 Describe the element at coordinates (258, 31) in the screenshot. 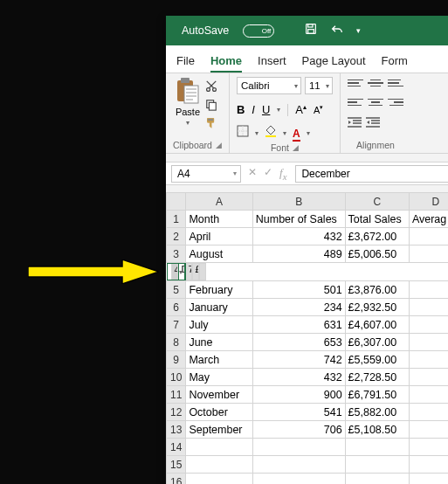

I see `autosave-toggle: Off` at that location.